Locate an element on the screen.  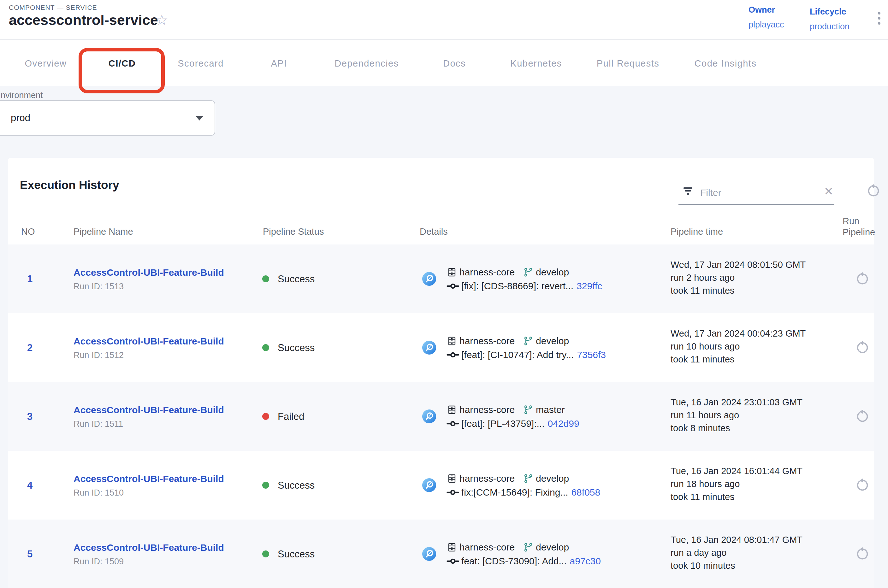
commit-hash-link: 68f058 is located at coordinates (586, 492).